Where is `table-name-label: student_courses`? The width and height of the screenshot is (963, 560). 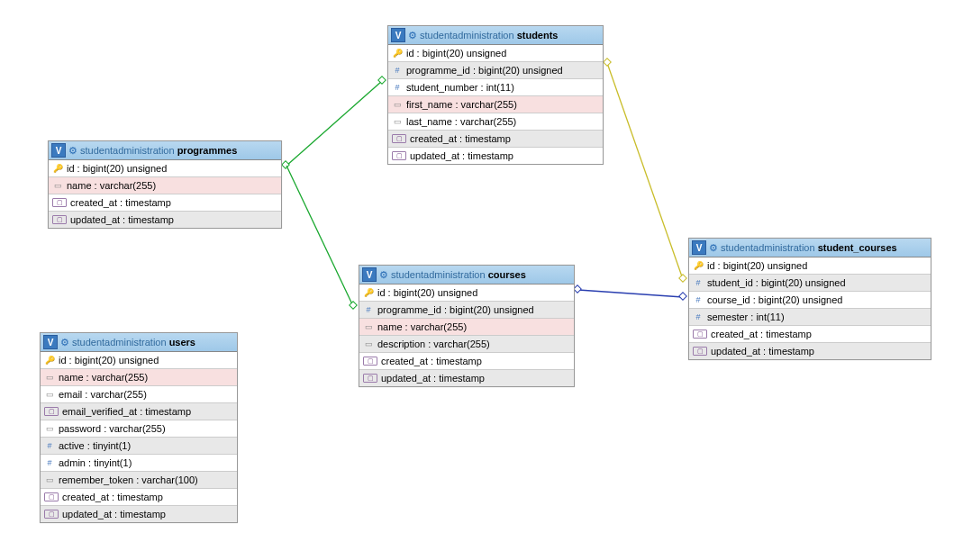
table-name-label: student_courses is located at coordinates (858, 248).